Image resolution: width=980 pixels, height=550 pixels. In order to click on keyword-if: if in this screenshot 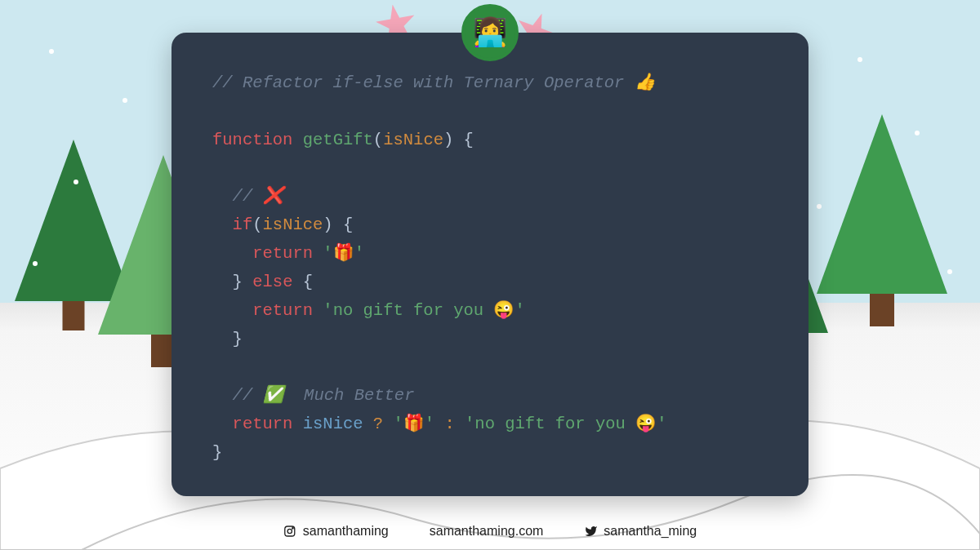, I will do `click(243, 225)`.